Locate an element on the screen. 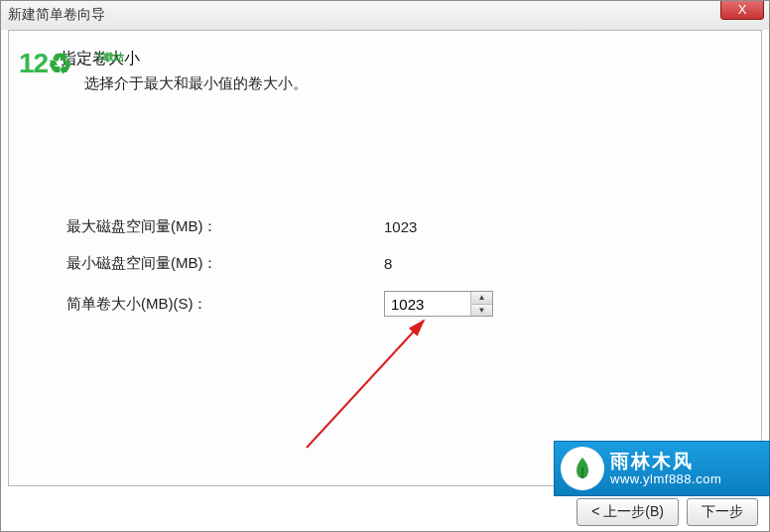 Image resolution: width=770 pixels, height=532 pixels. max-disk-label: 最大磁盘空间量(MB)： is located at coordinates (225, 226).